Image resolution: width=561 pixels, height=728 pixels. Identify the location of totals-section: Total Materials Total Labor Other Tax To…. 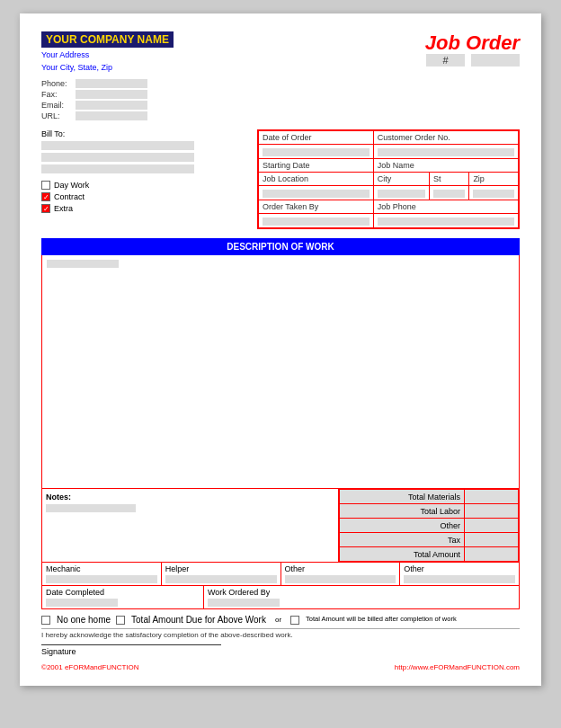
(429, 525).